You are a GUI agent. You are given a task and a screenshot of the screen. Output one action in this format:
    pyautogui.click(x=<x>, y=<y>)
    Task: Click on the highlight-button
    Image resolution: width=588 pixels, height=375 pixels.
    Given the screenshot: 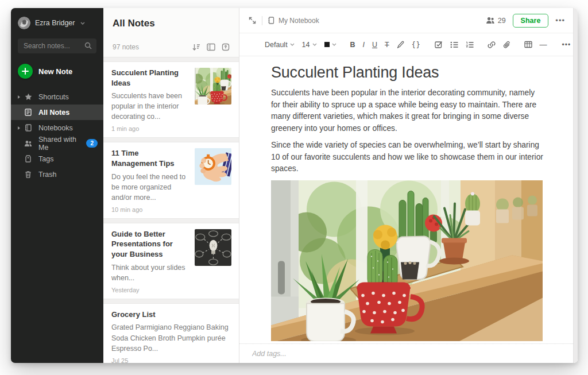 What is the action you would take?
    pyautogui.click(x=401, y=45)
    